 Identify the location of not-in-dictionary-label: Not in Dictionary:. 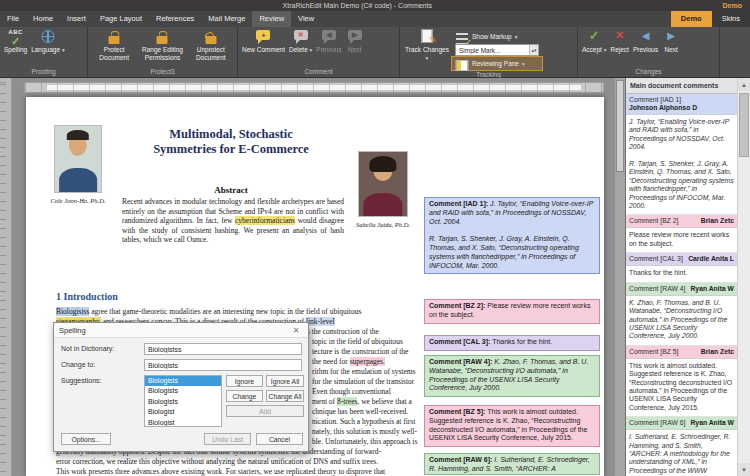
(88, 348).